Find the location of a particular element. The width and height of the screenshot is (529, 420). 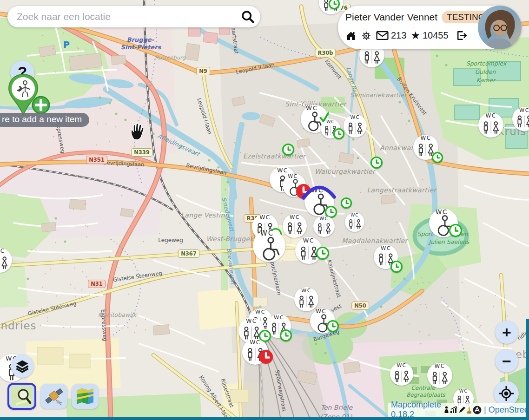

layers-button is located at coordinates (22, 366).